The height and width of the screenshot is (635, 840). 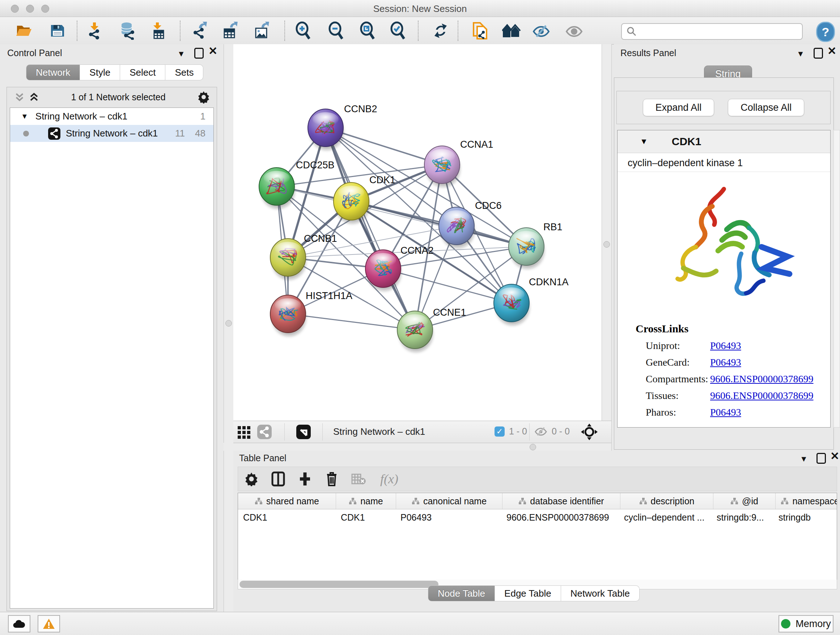 What do you see at coordinates (470, 224) in the screenshot?
I see `network-node-CDC6: CDC6` at bounding box center [470, 224].